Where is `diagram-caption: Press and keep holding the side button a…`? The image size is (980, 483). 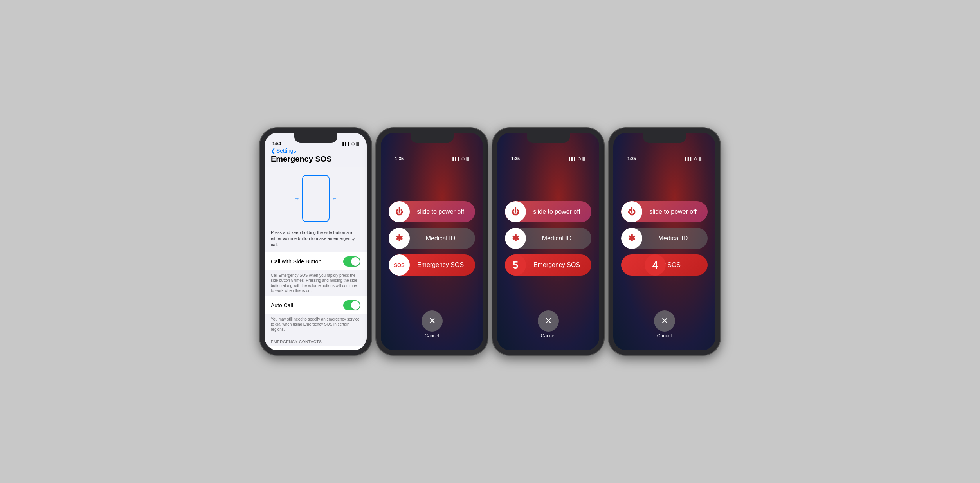 diagram-caption: Press and keep holding the side button a… is located at coordinates (315, 241).